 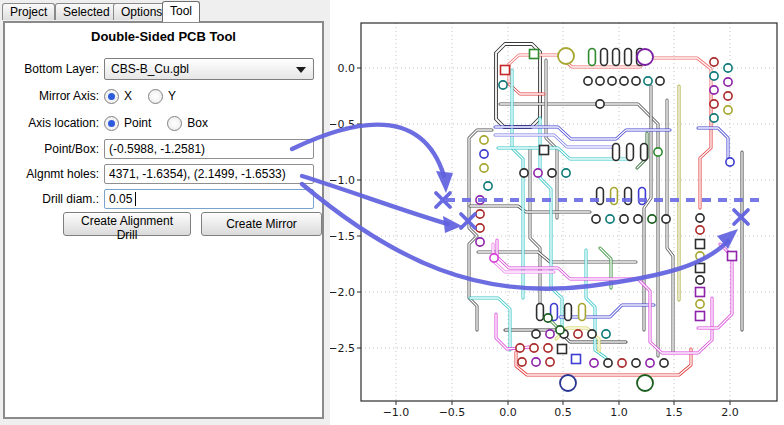 I want to click on bottom-layer-dropdown: CBS-B_Cu.gbl, so click(x=209, y=69).